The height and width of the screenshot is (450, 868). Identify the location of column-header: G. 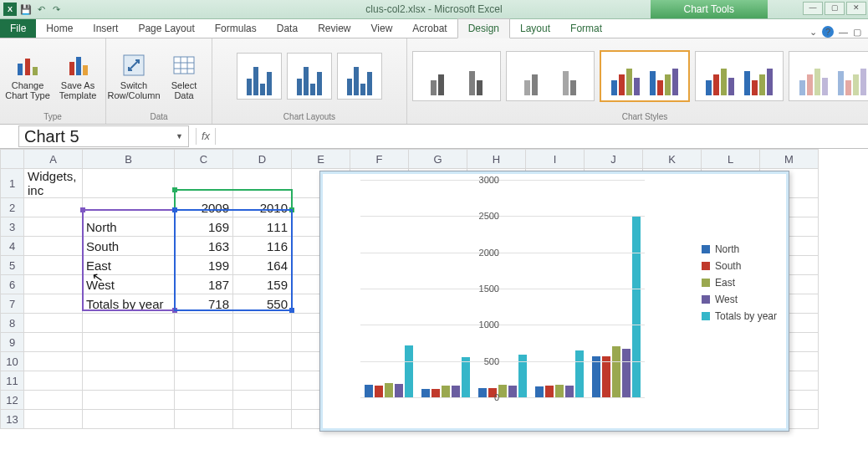
(438, 159).